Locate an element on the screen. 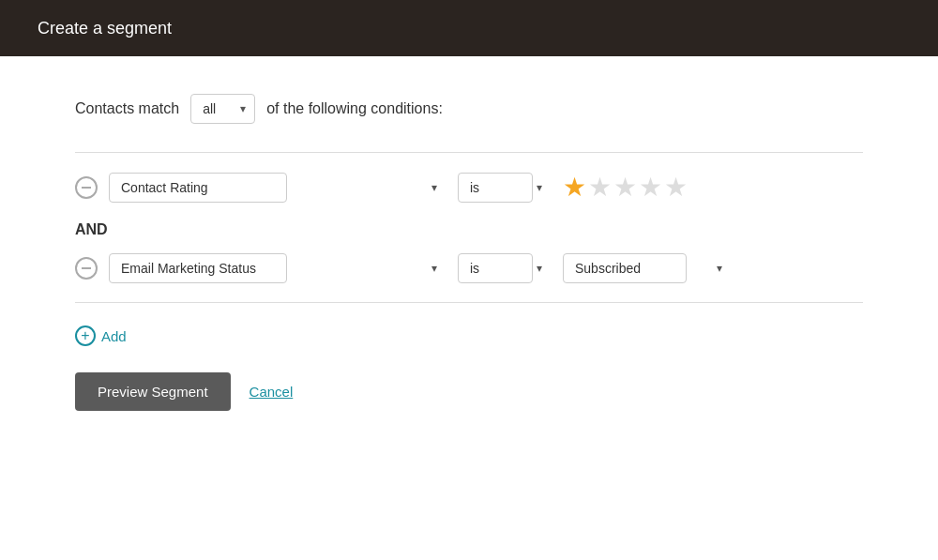 This screenshot has width=938, height=560. bottom-divider is located at coordinates (469, 302).